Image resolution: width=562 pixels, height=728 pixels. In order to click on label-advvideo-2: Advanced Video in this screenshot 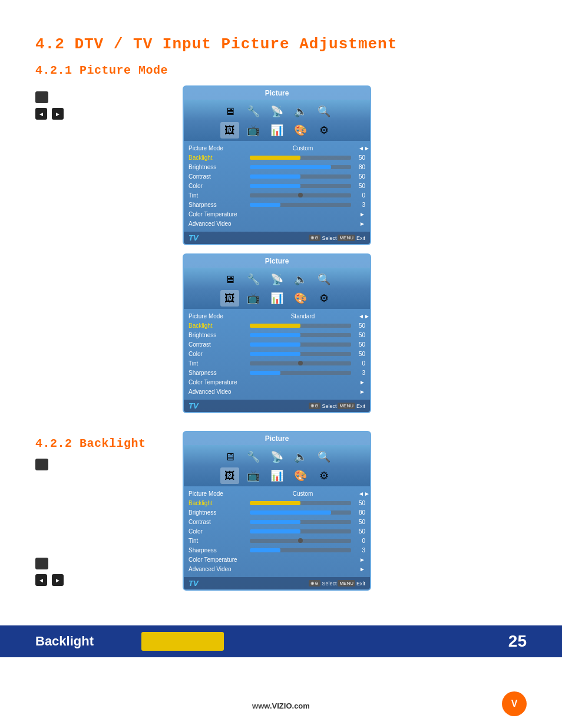, I will do `click(218, 391)`.